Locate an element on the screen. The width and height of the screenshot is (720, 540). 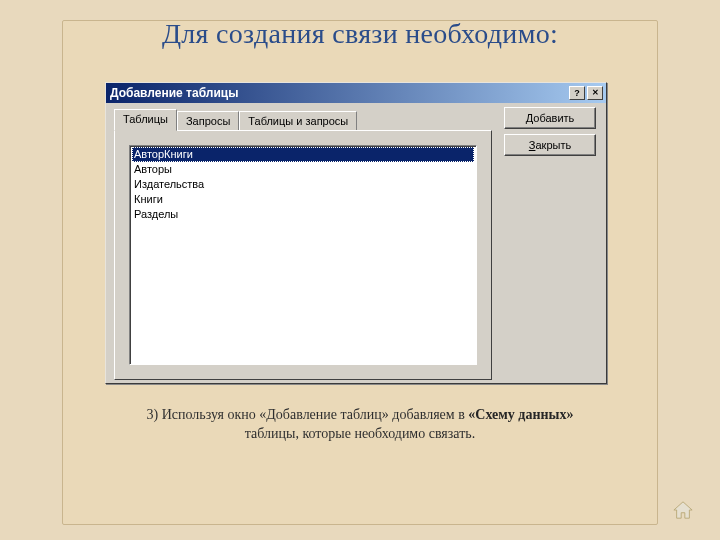
home-icon is located at coordinates (683, 510).